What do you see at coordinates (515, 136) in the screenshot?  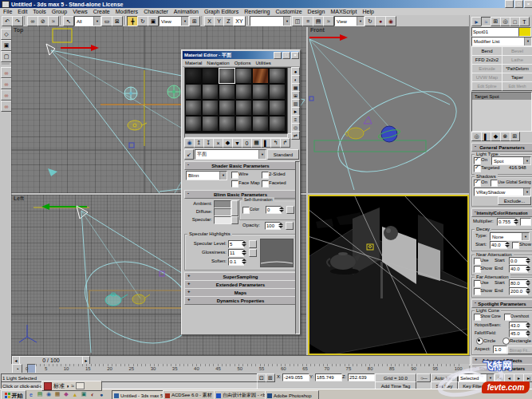 I see `configure-modifier-sets-icon` at bounding box center [515, 136].